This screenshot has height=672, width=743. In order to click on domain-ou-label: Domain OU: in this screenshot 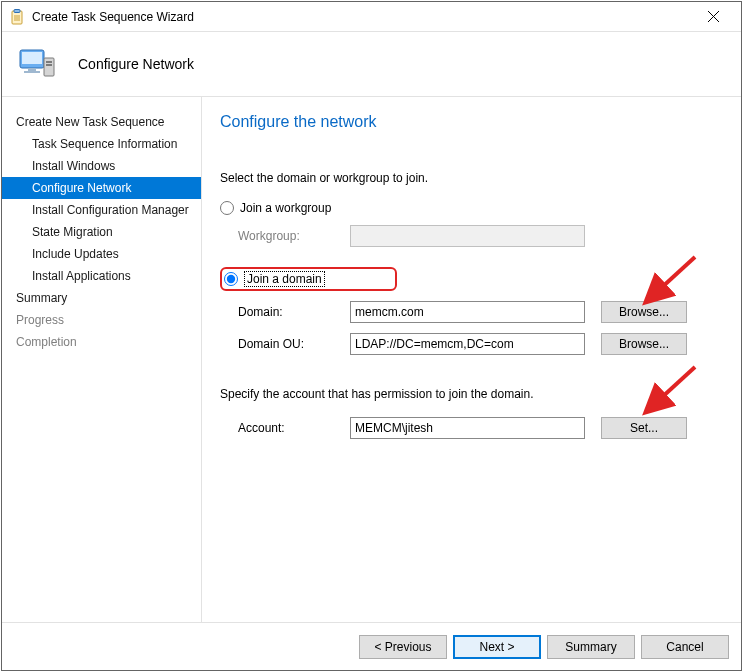, I will do `click(285, 344)`.